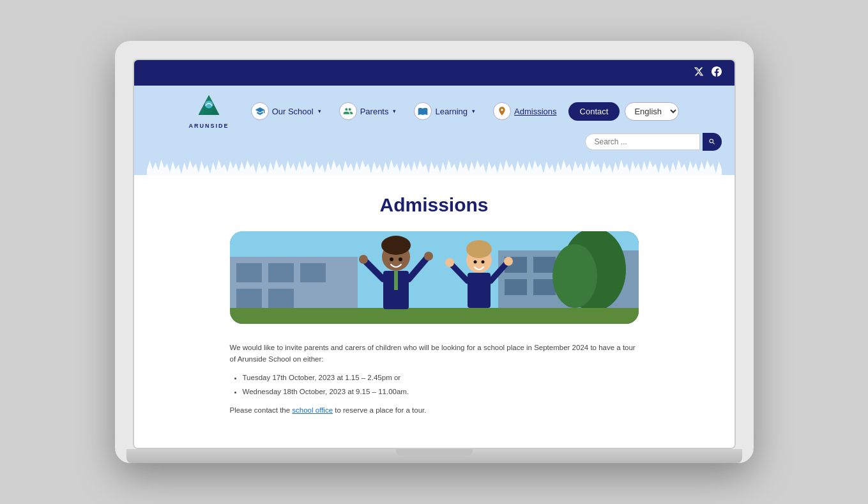  What do you see at coordinates (434, 142) in the screenshot?
I see `search-row` at bounding box center [434, 142].